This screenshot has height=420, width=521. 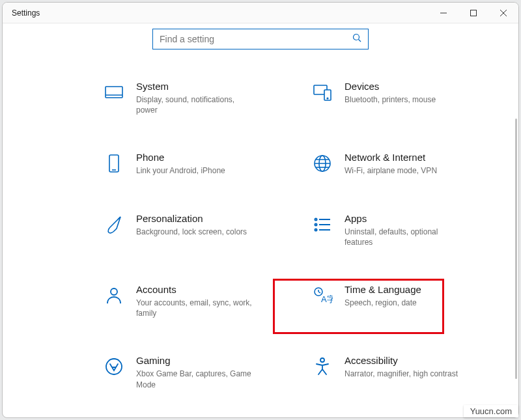 What do you see at coordinates (322, 92) in the screenshot?
I see `devices-icon` at bounding box center [322, 92].